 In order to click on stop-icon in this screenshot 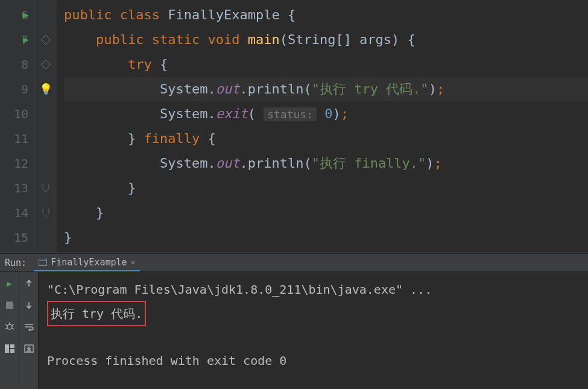, I will do `click(10, 305)`.